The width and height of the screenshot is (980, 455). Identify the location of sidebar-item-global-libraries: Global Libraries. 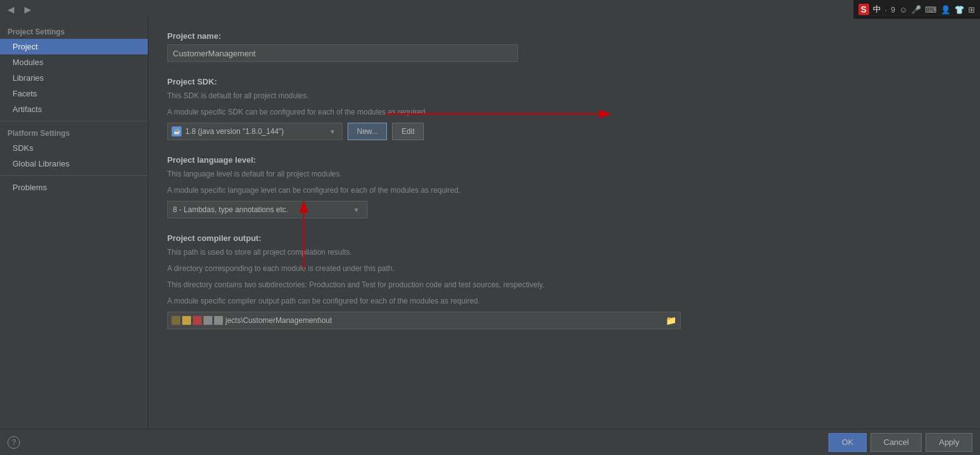
(74, 164).